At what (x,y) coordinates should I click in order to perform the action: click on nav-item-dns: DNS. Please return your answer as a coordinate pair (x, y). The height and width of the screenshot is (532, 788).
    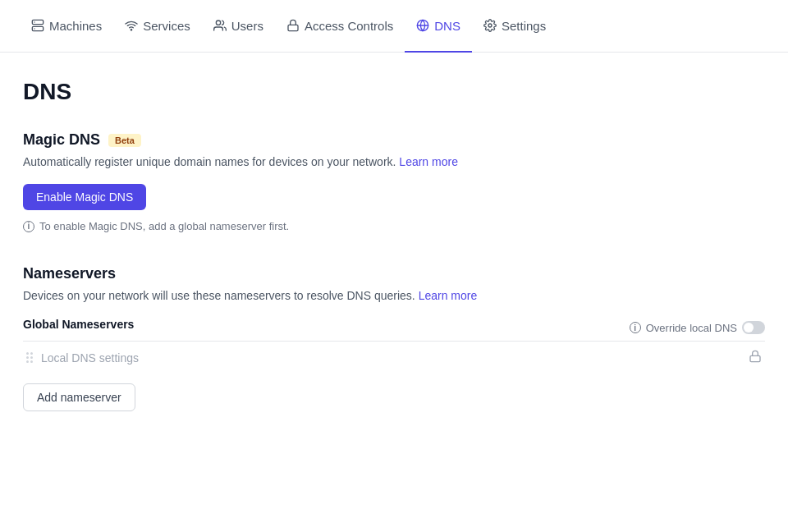
    Looking at the image, I should click on (438, 26).